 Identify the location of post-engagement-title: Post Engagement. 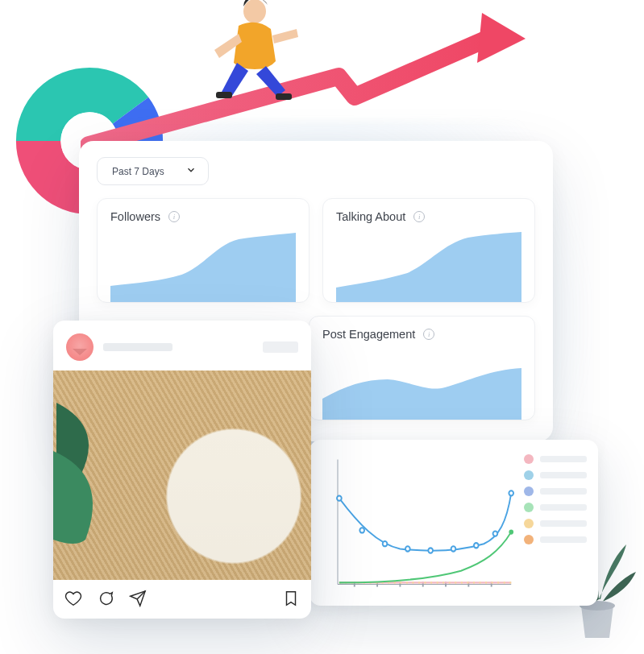
(369, 334).